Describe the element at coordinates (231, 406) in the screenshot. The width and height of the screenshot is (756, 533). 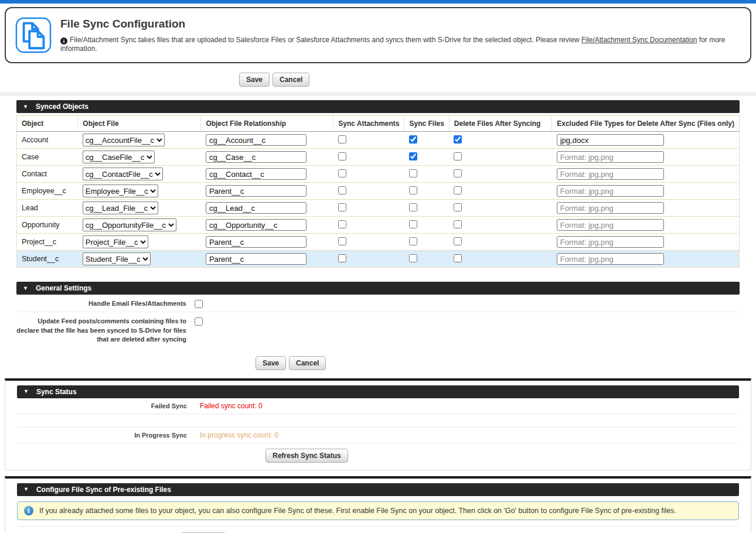
I see `failed-sync-count: Failed sync count: 0` at that location.